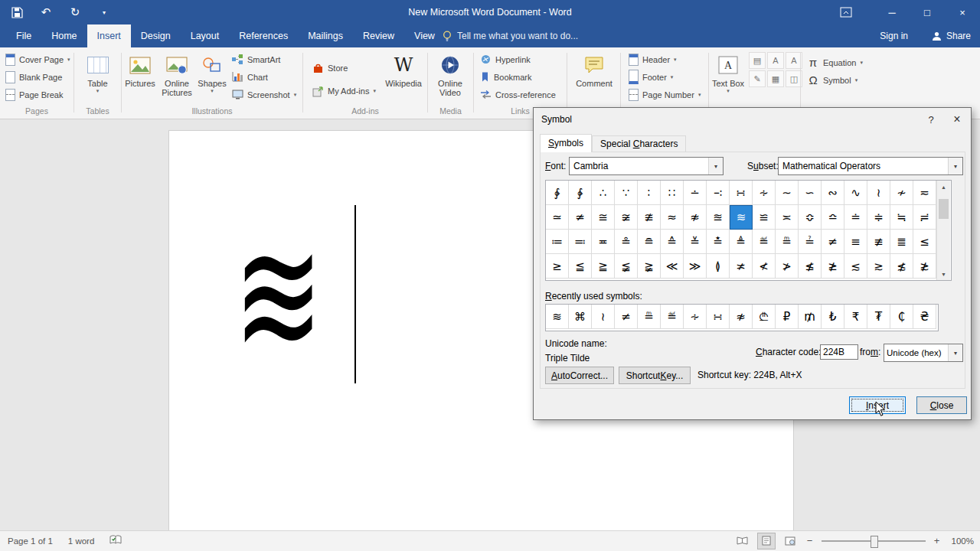 The height and width of the screenshot is (551, 980). I want to click on symbol-cell: ≊, so click(718, 217).